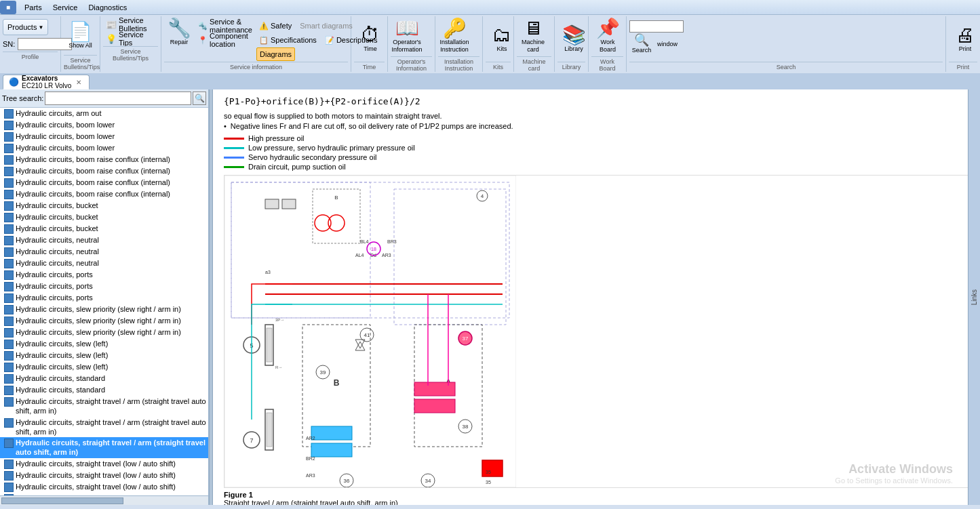 The height and width of the screenshot is (509, 980). I want to click on service-tips-button: 💡 Service Tips, so click(130, 39).